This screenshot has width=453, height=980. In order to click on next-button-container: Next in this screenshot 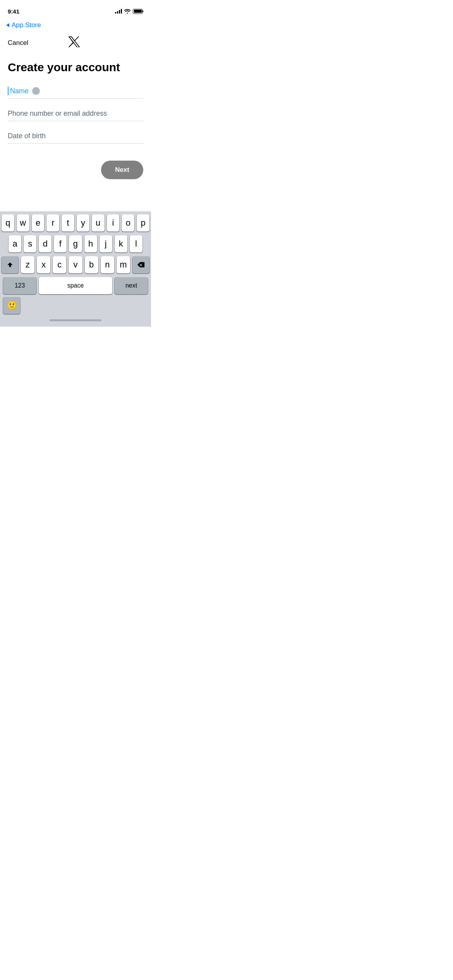, I will do `click(76, 169)`.